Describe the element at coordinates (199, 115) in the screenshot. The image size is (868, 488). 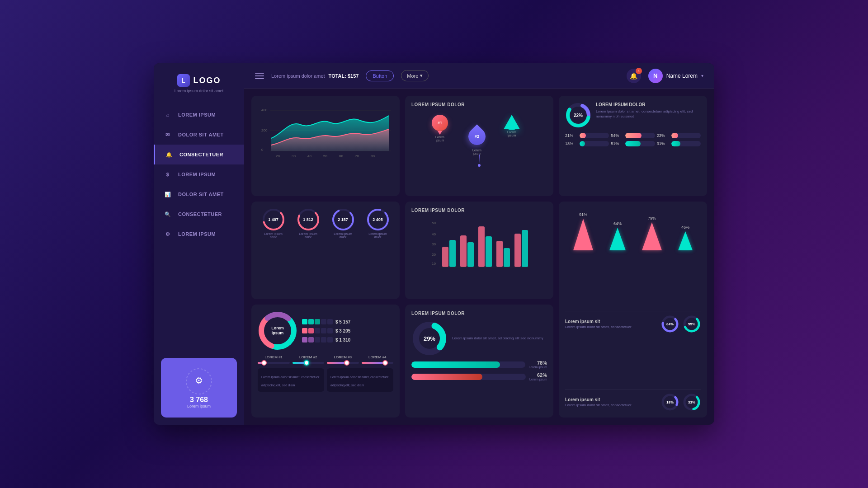
I see `sidebar-item-home: ⌂ LOREM IPSUM` at that location.